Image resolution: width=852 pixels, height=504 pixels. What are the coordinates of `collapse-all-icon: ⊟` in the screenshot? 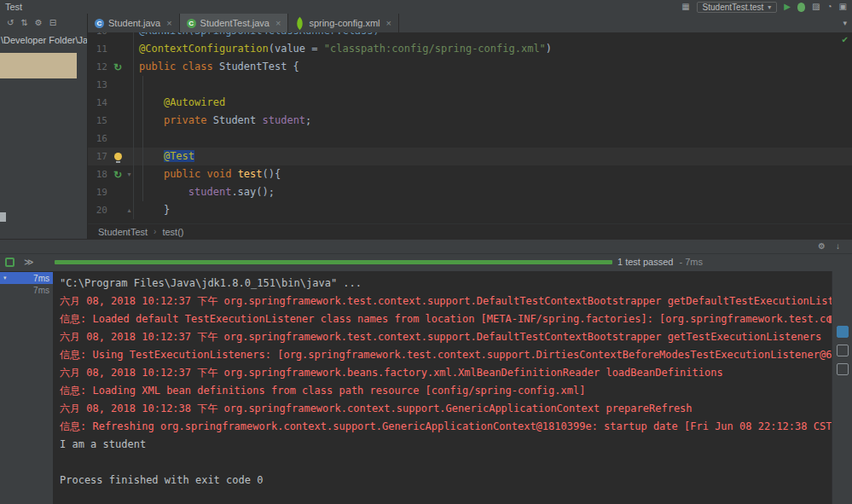 It's located at (53, 22).